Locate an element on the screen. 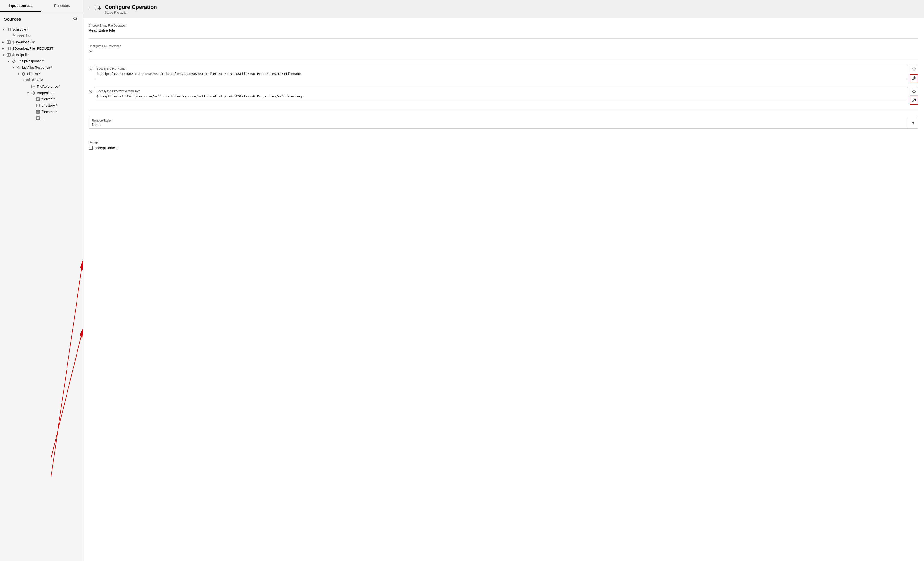 The width and height of the screenshot is (924, 561). tree-item-starttime: ⏱ startTime is located at coordinates (41, 36).